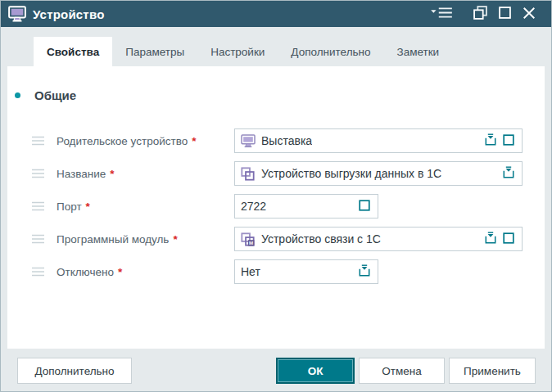  Describe the element at coordinates (331, 52) in the screenshot. I see `tab-label: Дополнительно` at that location.